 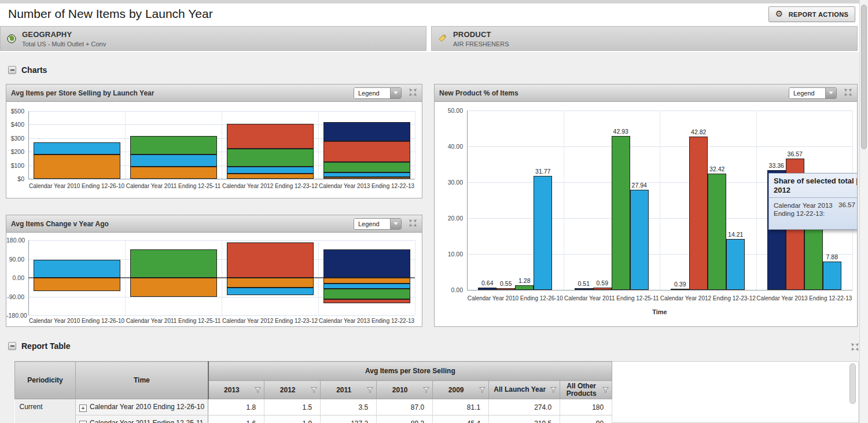 I want to click on panel-new-product-pct-title: New Product % of Items, so click(x=479, y=93).